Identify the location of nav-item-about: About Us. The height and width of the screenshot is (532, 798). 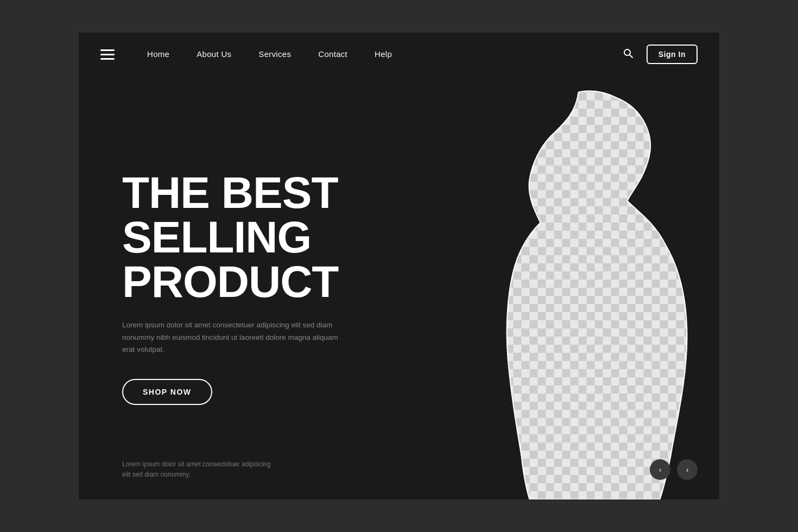
(214, 54).